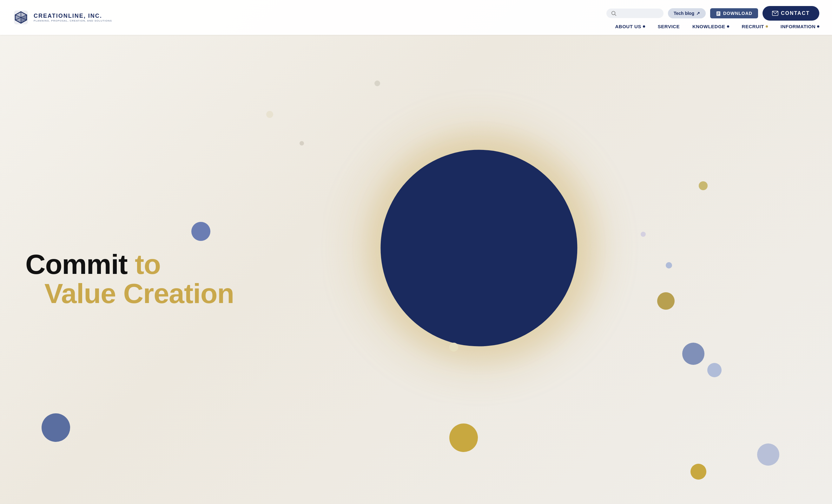  I want to click on nav-information: INFORMATION, so click(800, 26).